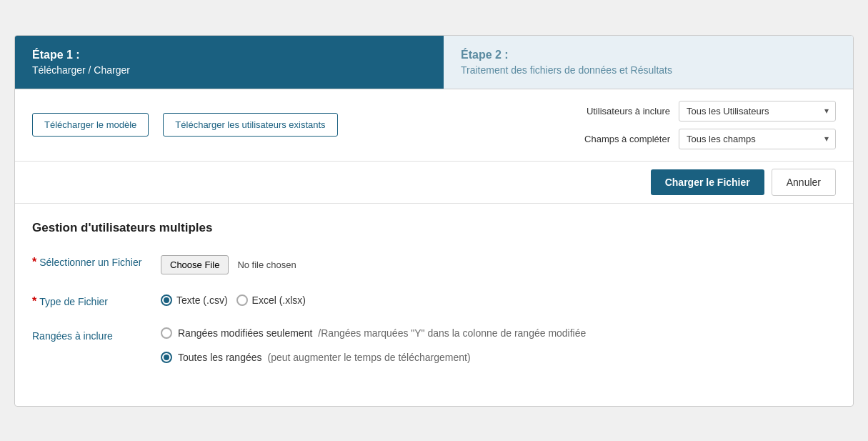 Image resolution: width=868 pixels, height=441 pixels. I want to click on rows-modified-text-sub: /Rangées marquées "Y" dans la colonne de…, so click(452, 333).